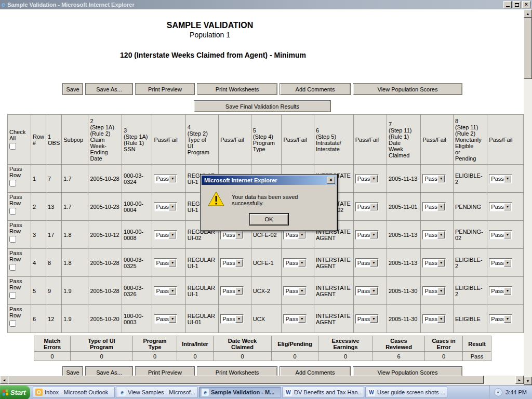 The image size is (532, 399). What do you see at coordinates (38, 291) in the screenshot?
I see `cell-row-number: 5` at bounding box center [38, 291].